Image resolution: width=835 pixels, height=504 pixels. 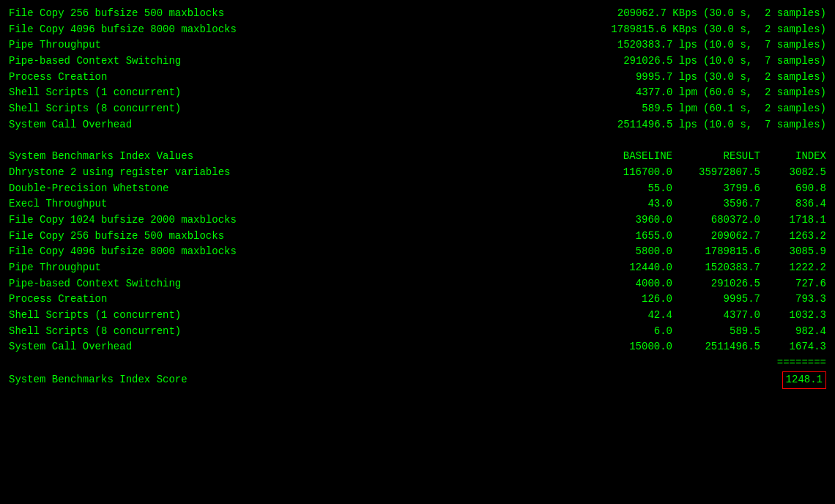 I want to click on index-row-label: System Call Overhead, so click(x=70, y=347).